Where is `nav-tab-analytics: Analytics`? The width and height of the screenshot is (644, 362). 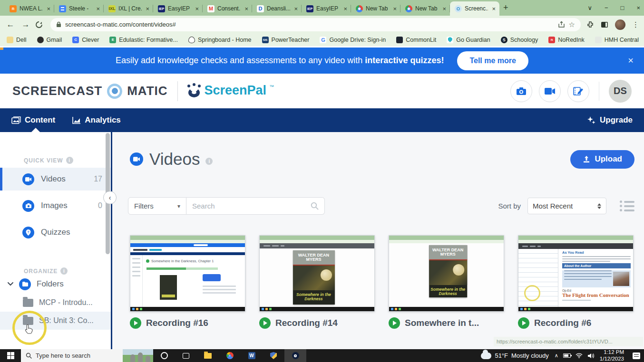 nav-tab-analytics: Analytics is located at coordinates (97, 120).